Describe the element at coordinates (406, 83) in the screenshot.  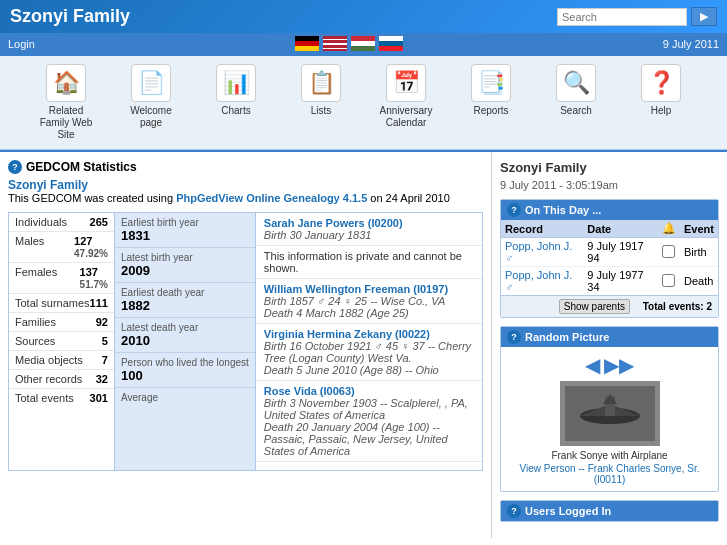
I see `icon-box-anniversary-calendar: 📅` at that location.